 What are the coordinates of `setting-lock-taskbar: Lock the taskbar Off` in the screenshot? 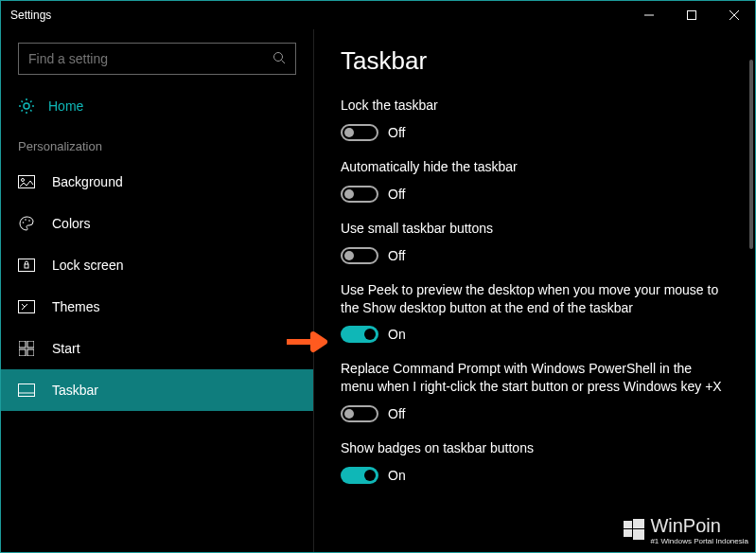 It's located at (535, 119).